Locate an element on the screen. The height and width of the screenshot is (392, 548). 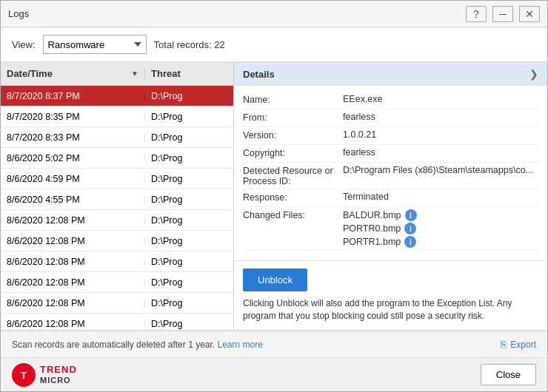
changed-files-label: Changed Files: is located at coordinates (293, 214).